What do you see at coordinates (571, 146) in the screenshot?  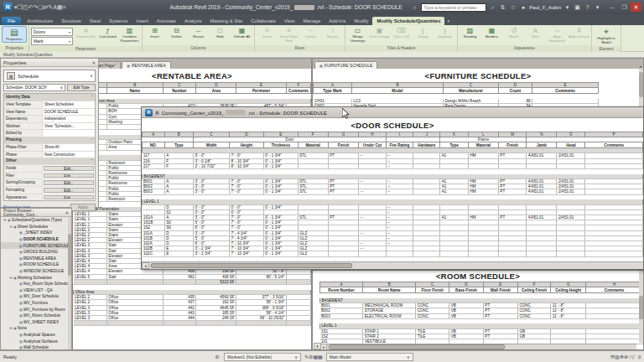 I see `column-header: Head` at bounding box center [571, 146].